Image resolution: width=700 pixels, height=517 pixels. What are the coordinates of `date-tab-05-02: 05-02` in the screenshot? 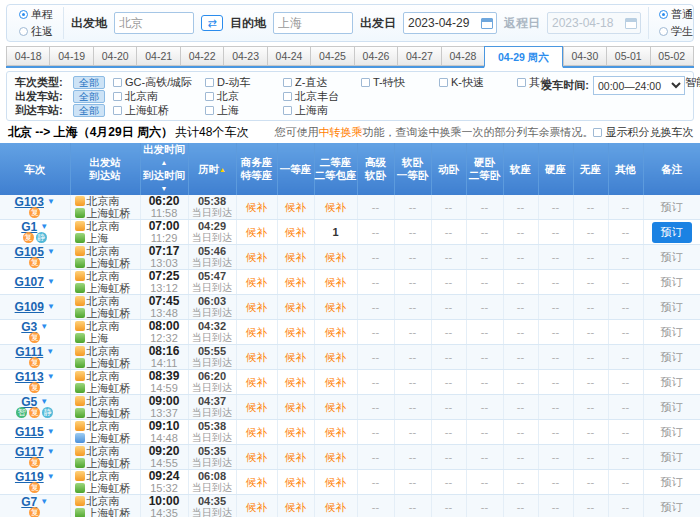 It's located at (672, 56).